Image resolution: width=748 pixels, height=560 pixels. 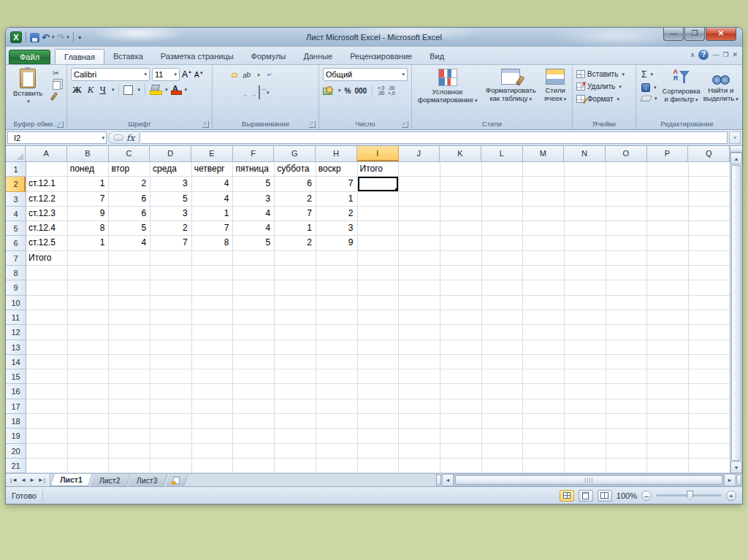 What do you see at coordinates (668, 214) in the screenshot?
I see `cell-P4` at bounding box center [668, 214].